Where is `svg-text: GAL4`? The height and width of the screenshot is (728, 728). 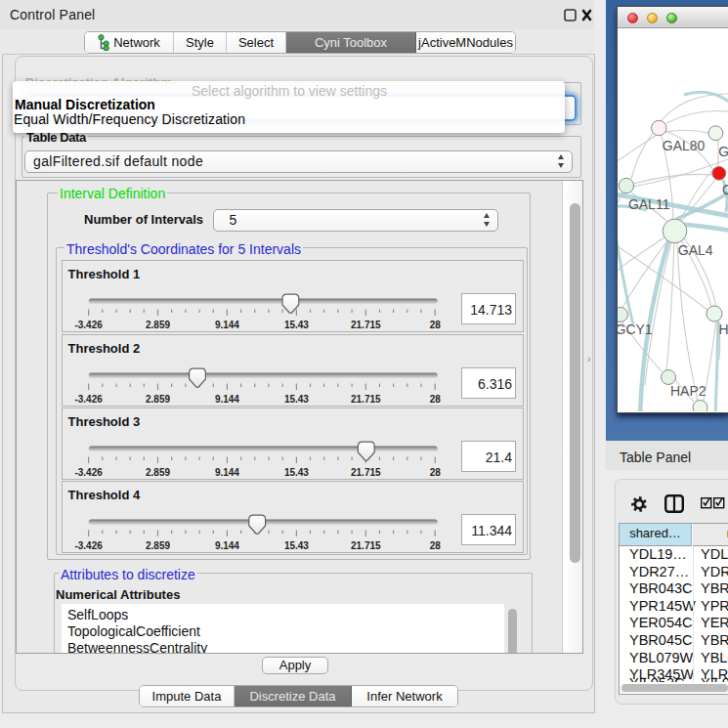 svg-text: GAL4 is located at coordinates (696, 250).